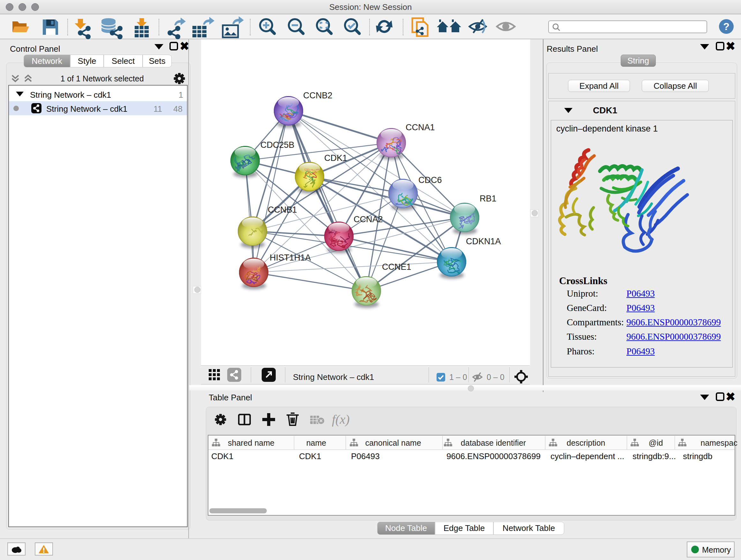  I want to click on svg-text: CDC25B, so click(277, 145).